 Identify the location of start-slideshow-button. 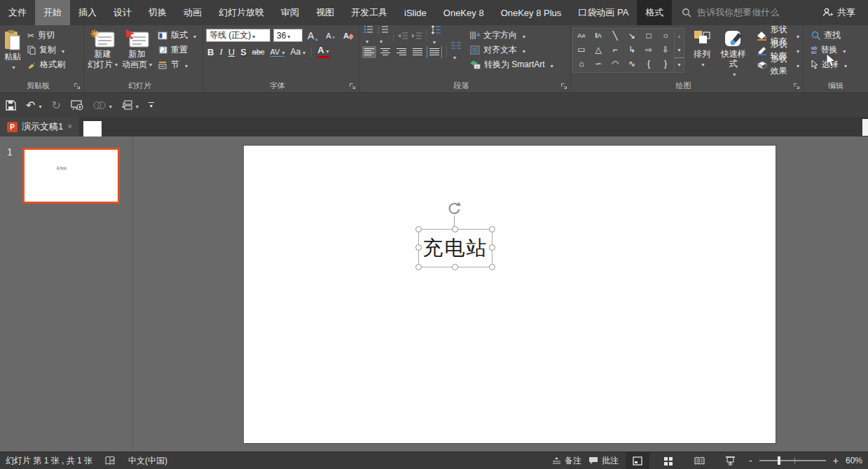
(77, 105).